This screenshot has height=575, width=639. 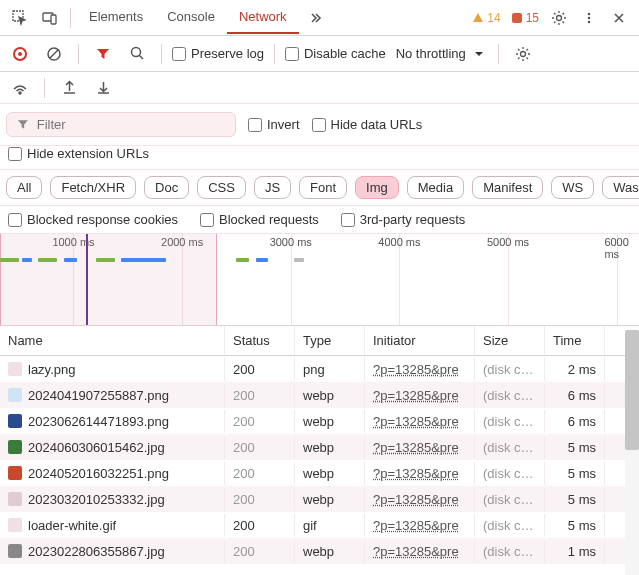 What do you see at coordinates (116, 18) in the screenshot?
I see `tab-elements: Elements` at bounding box center [116, 18].